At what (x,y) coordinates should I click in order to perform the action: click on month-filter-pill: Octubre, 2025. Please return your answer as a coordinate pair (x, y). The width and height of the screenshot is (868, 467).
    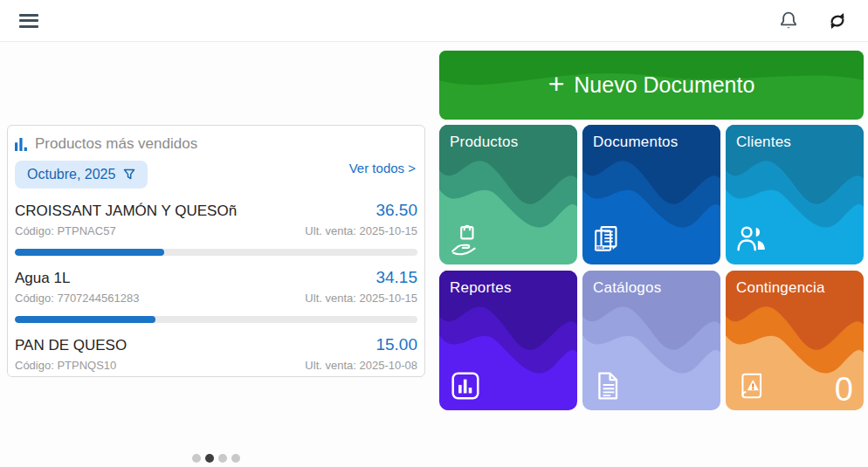
    Looking at the image, I should click on (81, 175).